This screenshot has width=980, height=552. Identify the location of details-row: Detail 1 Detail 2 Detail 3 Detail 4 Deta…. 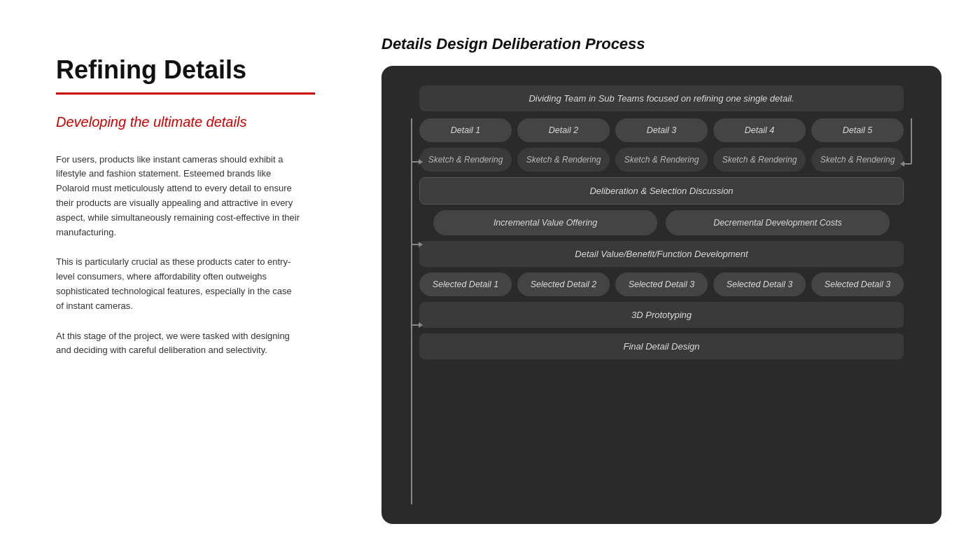
(662, 130).